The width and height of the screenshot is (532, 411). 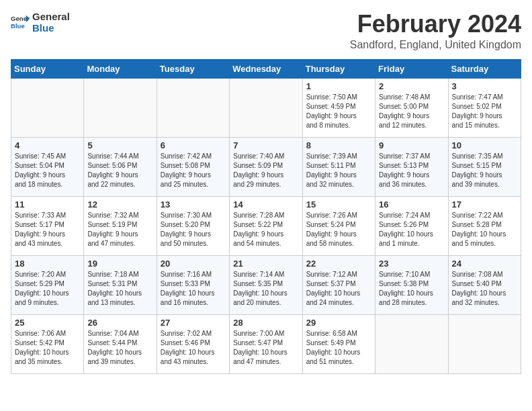 I want to click on day-number: 19, so click(x=120, y=263).